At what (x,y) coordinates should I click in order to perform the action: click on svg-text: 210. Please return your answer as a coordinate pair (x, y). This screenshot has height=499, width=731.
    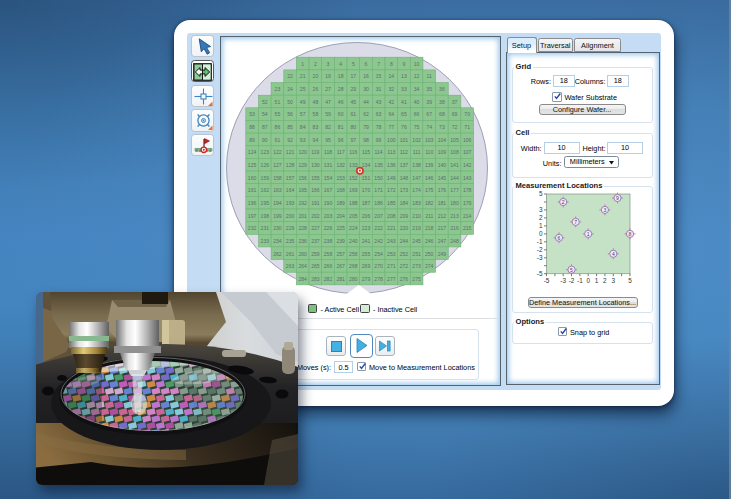
    Looking at the image, I should click on (416, 216).